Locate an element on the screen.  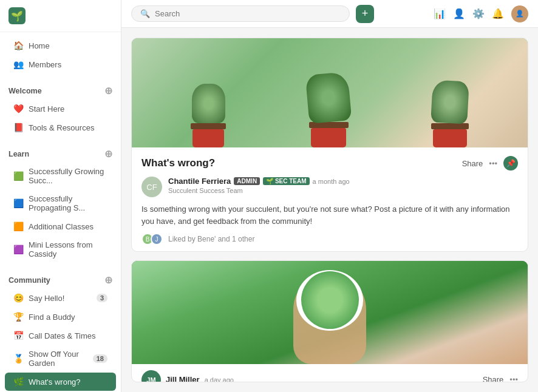
person-icon: 👤 is located at coordinates (459, 13).